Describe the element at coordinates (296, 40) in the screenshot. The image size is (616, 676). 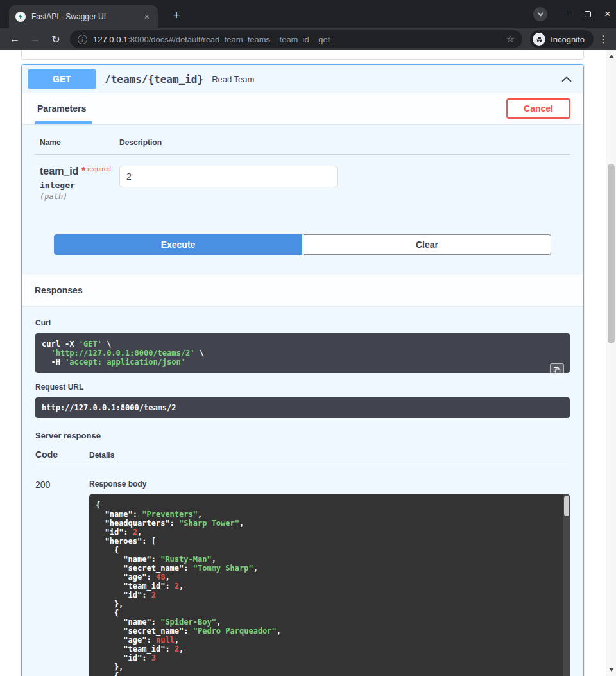
I see `url-text: 127.0.0.1:8000/docs#/default/read_team_t…` at that location.